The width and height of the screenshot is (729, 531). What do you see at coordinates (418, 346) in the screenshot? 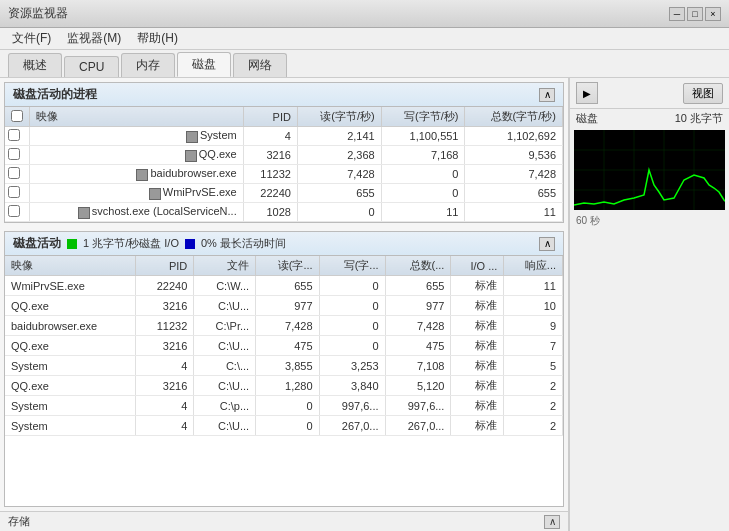
I see `row-total: 475` at bounding box center [418, 346].